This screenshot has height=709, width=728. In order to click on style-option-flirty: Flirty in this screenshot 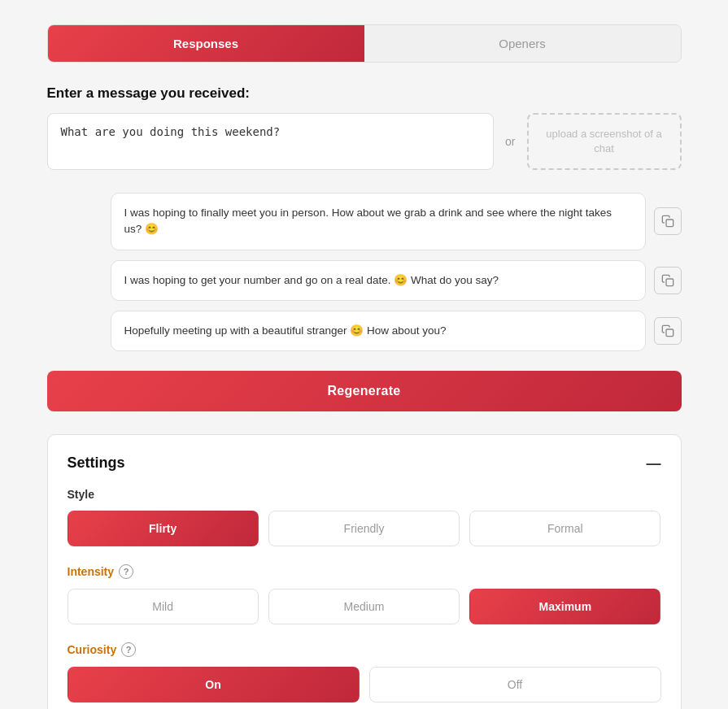, I will do `click(163, 528)`.